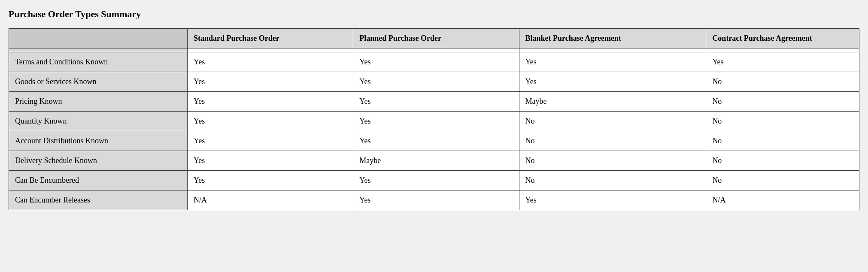 Image resolution: width=868 pixels, height=272 pixels. I want to click on row-label: Delivery Schedule Known, so click(98, 161).